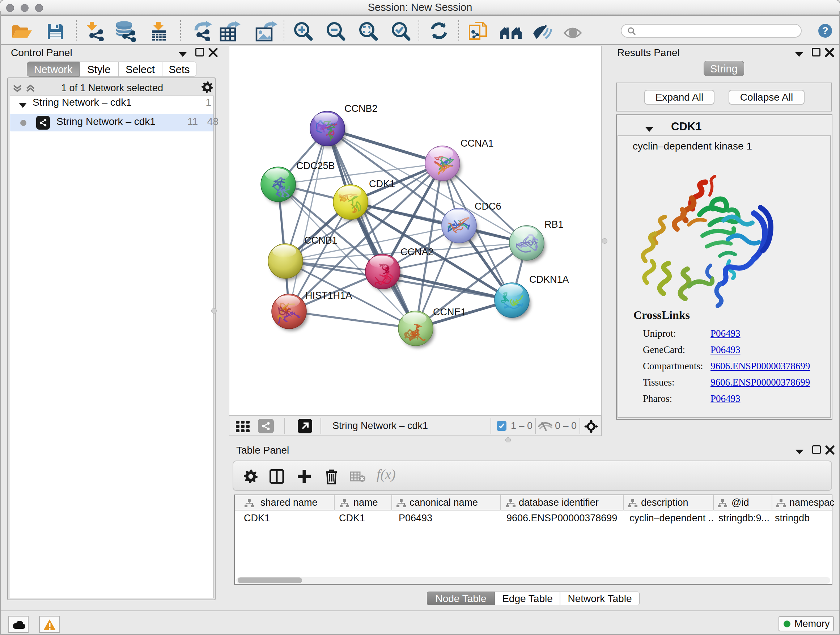  Describe the element at coordinates (554, 224) in the screenshot. I see `svg-text: RB1` at that location.